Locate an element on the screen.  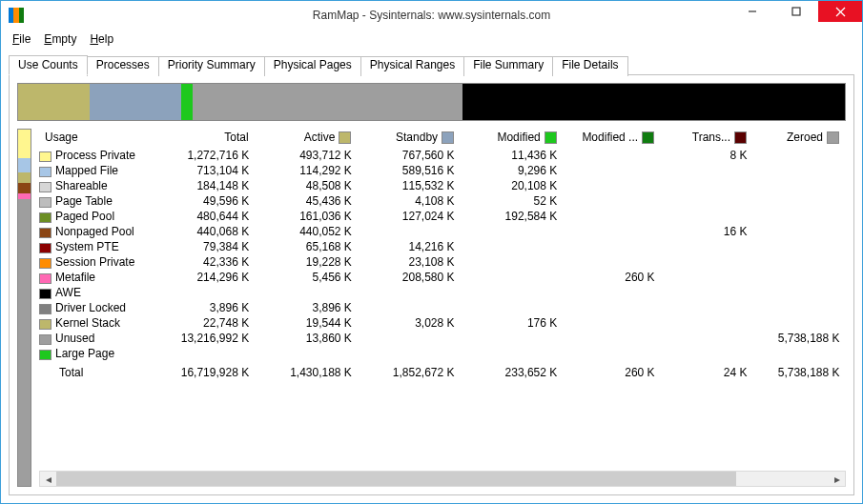
menu-empty: Empty is located at coordinates (60, 39).